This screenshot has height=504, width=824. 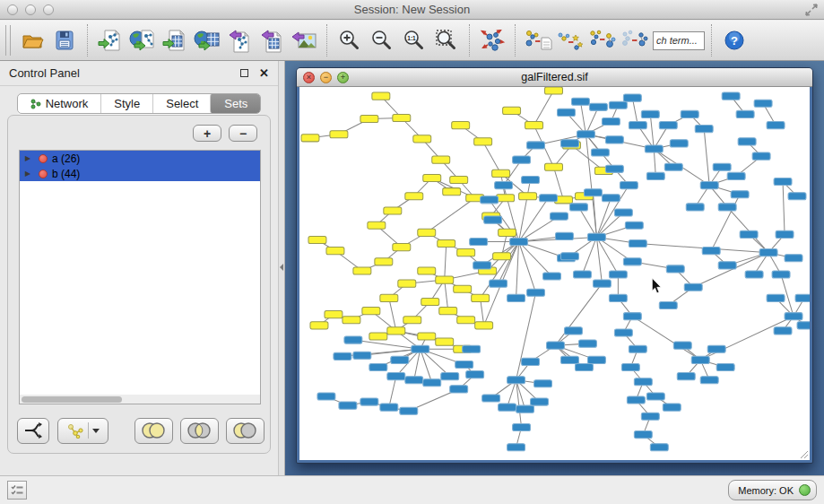 I want to click on set-row: ▶b (44), so click(x=140, y=174).